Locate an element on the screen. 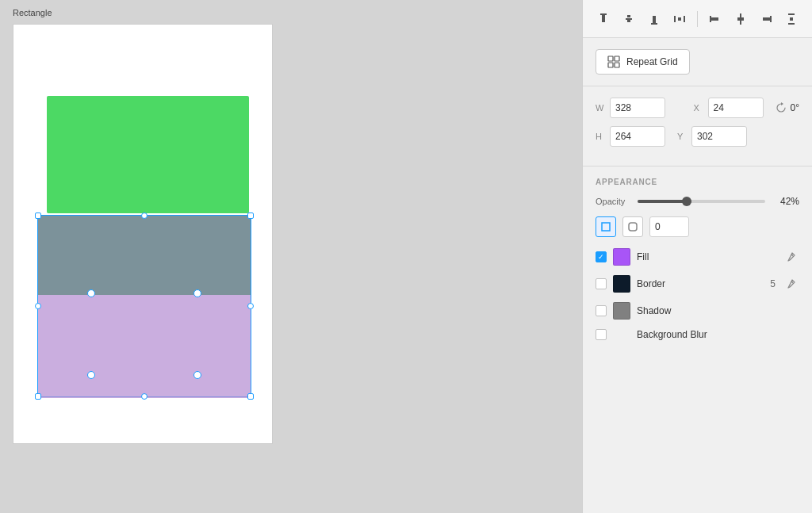 This screenshot has width=812, height=513. background-blur-row: Background Blur is located at coordinates (698, 335).